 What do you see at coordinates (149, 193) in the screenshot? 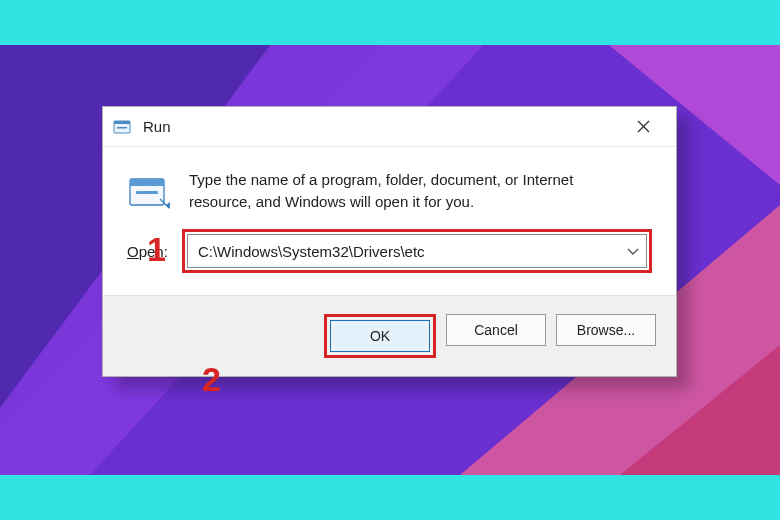
I see `run-program-icon` at bounding box center [149, 193].